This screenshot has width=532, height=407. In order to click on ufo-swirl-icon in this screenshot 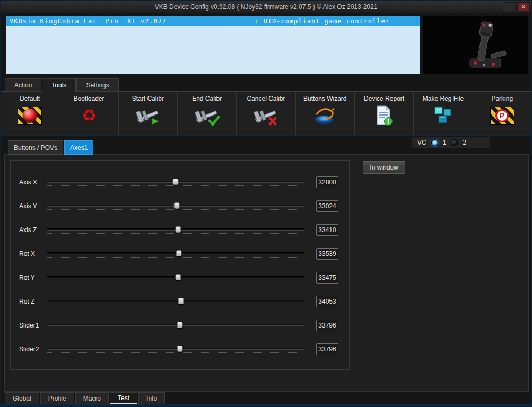, I will do `click(325, 116)`.